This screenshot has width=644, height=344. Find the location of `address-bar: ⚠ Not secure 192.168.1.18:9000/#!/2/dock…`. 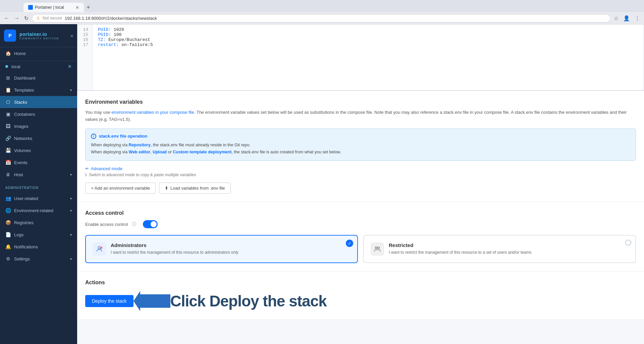

address-bar: ⚠ Not secure 192.168.1.18:9000/#!/2/dock… is located at coordinates (321, 18).